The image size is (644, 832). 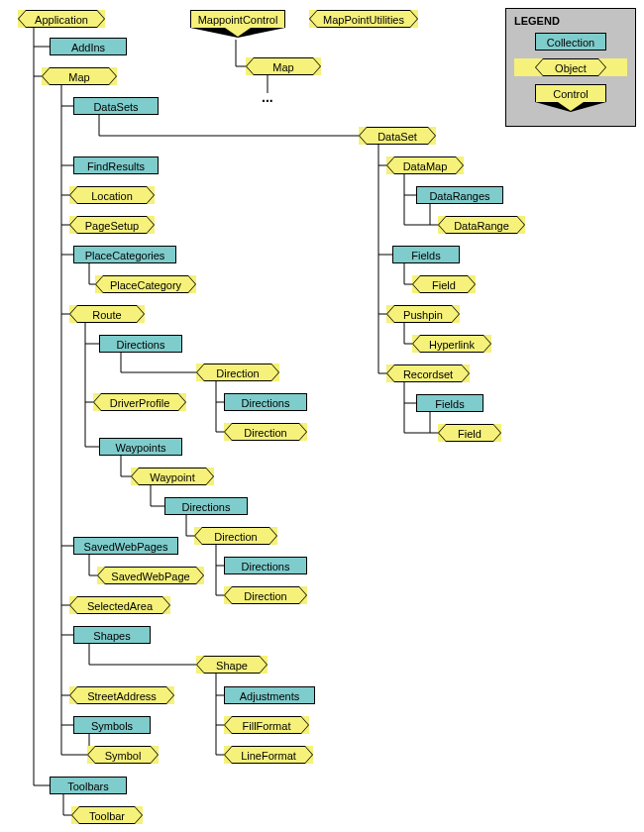 What do you see at coordinates (364, 19) in the screenshot?
I see `mappoint-utilities: MapPointUtilities` at bounding box center [364, 19].